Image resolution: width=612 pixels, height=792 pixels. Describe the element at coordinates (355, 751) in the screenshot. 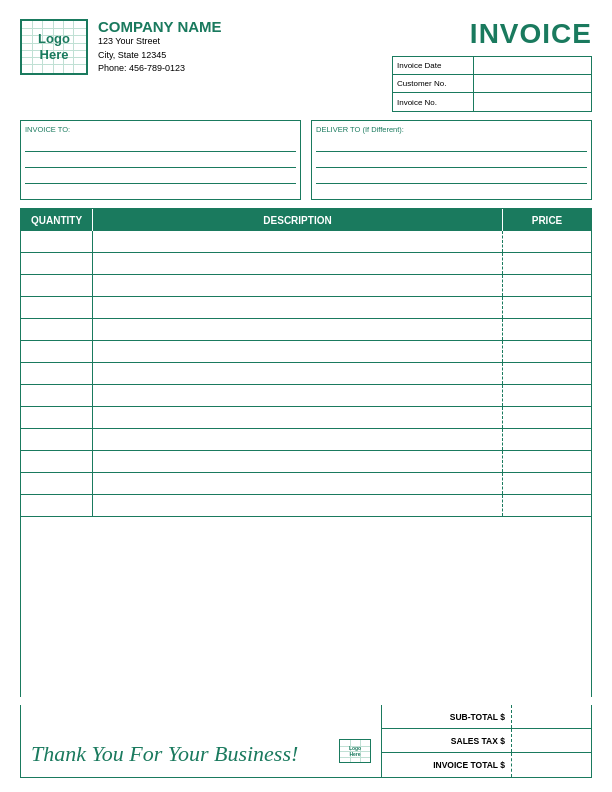

I see `small-logo-label: LogoHere` at that location.